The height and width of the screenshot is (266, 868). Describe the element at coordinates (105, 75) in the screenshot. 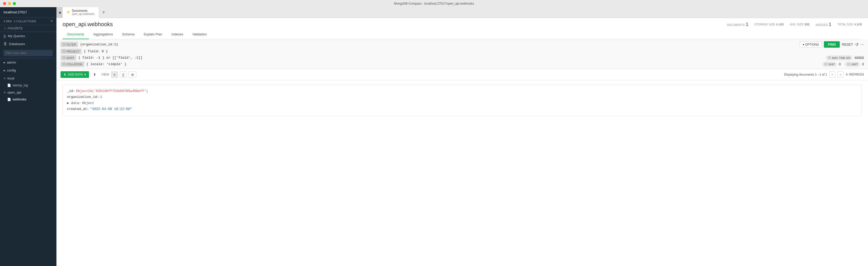

I see `view-label: VIEW` at that location.